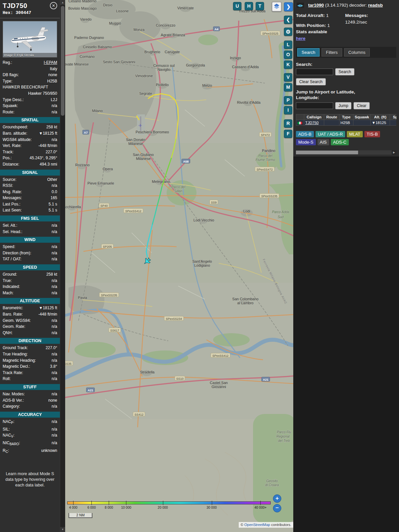 This screenshot has width=399, height=532. Describe the element at coordinates (82, 1) in the screenshot. I see `map-label: Cesano Maderno` at that location.